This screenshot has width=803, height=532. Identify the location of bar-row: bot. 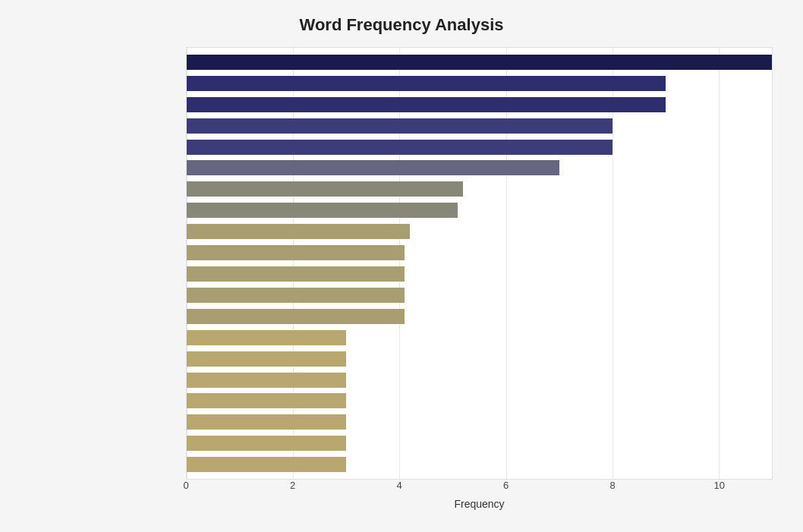
(480, 105).